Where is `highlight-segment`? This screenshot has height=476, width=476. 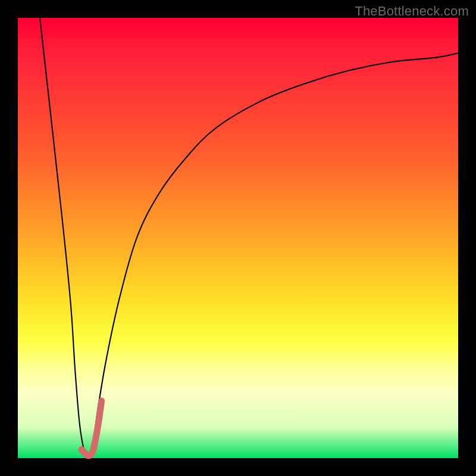
highlight-segment is located at coordinates (92, 428).